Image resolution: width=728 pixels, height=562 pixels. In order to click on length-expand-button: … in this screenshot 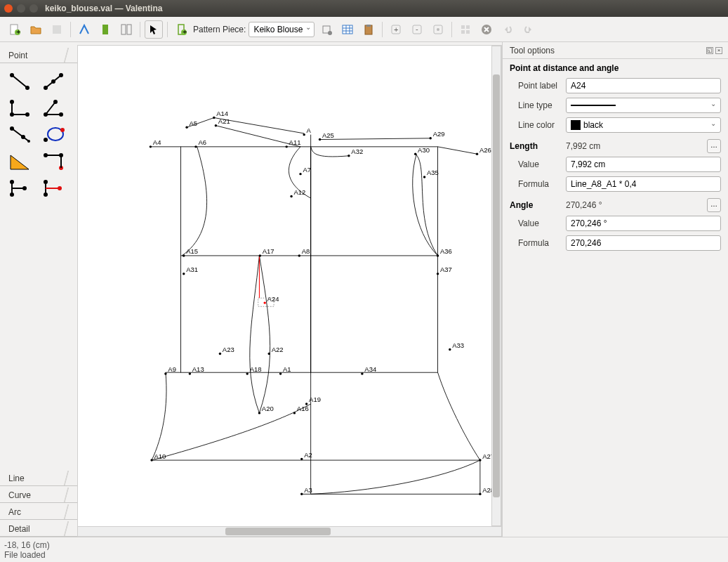, I will do `click(714, 146)`.